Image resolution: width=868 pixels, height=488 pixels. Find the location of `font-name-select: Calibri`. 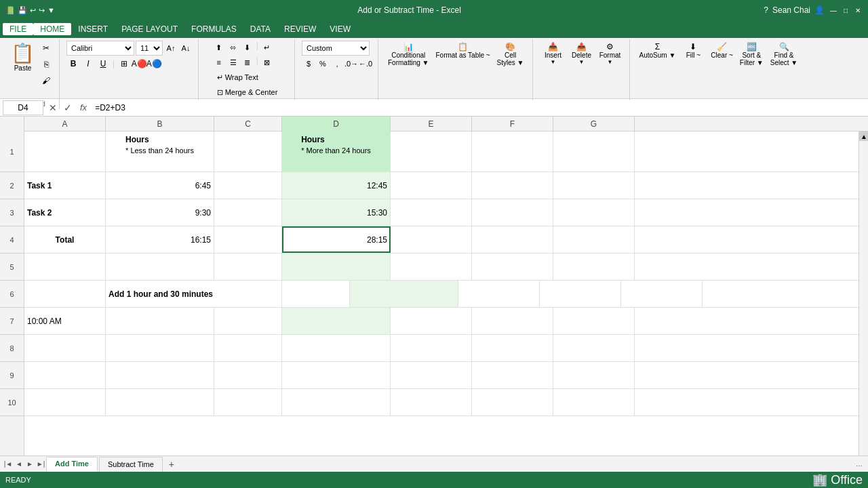

font-name-select: Calibri is located at coordinates (100, 48).